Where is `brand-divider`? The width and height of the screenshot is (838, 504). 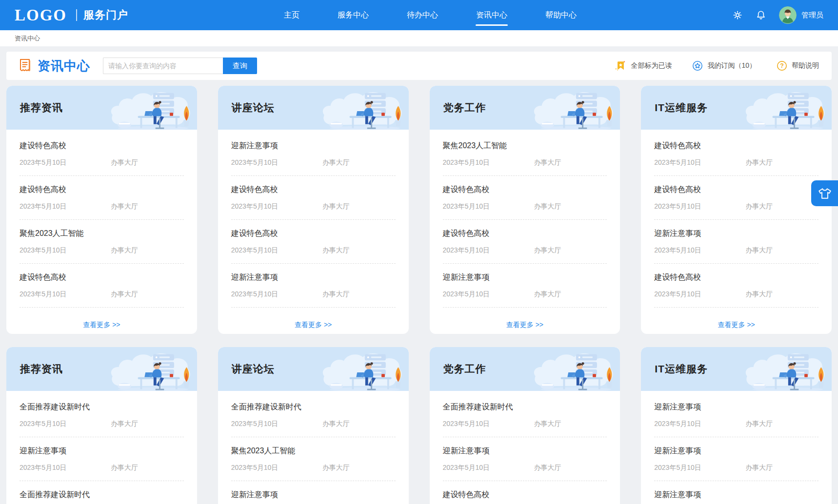 brand-divider is located at coordinates (77, 15).